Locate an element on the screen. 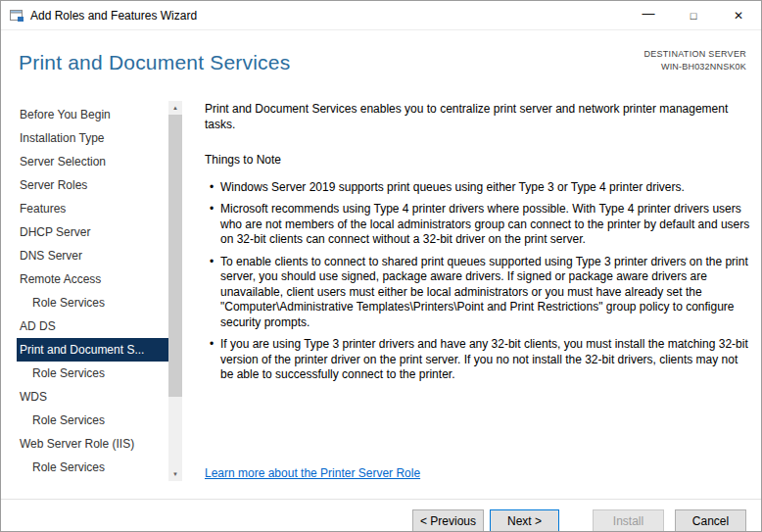 This screenshot has height=532, width=762. scroll-down-icon: ▼ is located at coordinates (175, 474).